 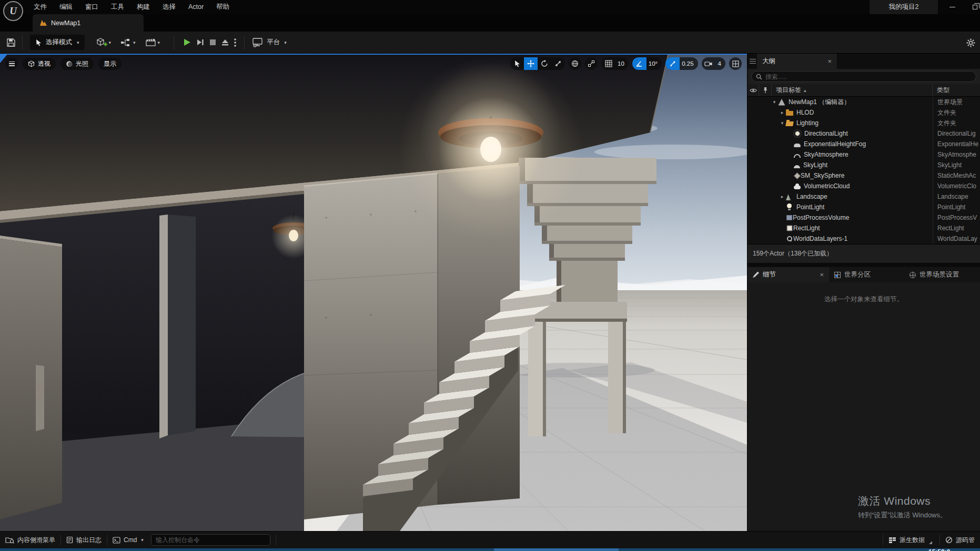 I want to click on type-column-header: 类型, so click(x=956, y=90).